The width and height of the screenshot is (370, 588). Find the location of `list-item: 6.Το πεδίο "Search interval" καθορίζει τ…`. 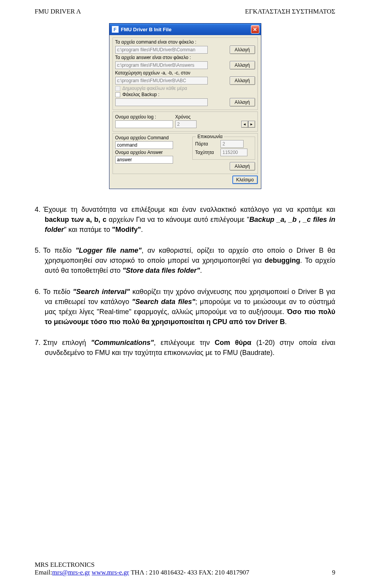

list-item: 6.Το πεδίο "Search interval" καθορίζει τ… is located at coordinates (185, 307).